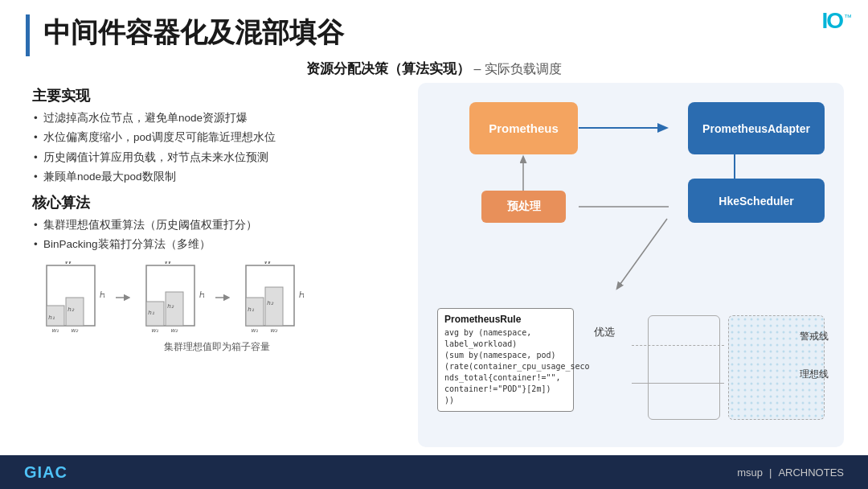 Image resolution: width=868 pixels, height=489 pixels. What do you see at coordinates (217, 138) in the screenshot?
I see `bullet-1-2: 水位偏离度缩小，pod调度尽可能靠近理想水位` at bounding box center [217, 138].